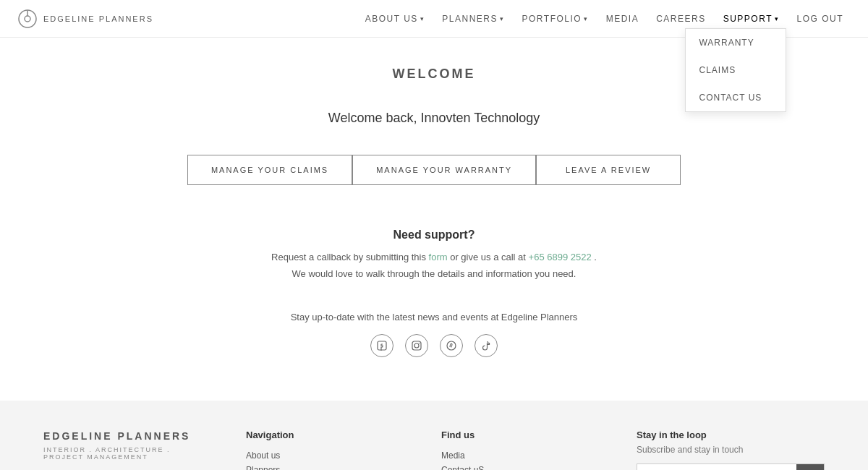 The image size is (868, 470). What do you see at coordinates (434, 266) in the screenshot?
I see `support-text: Request a callback by submitting this fo…` at bounding box center [434, 266].